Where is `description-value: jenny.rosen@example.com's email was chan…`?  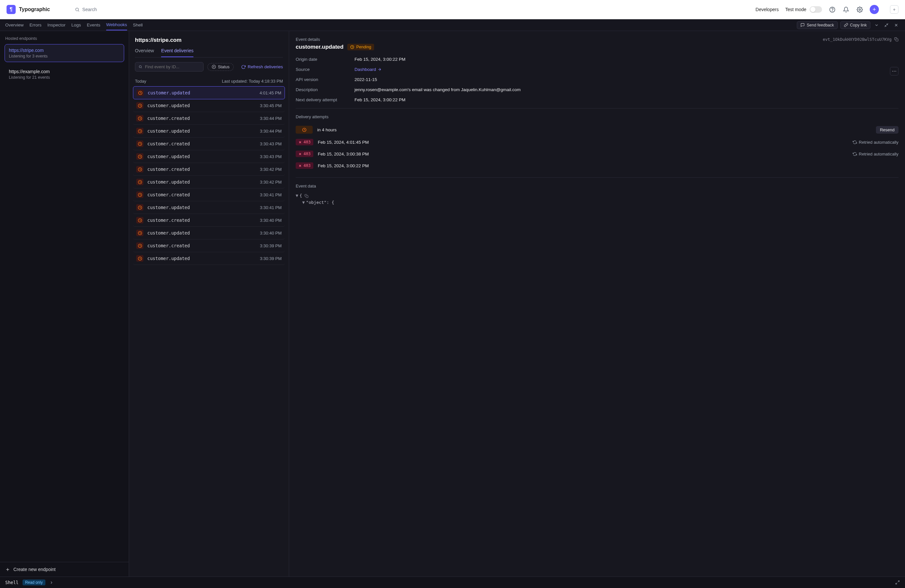 description-value: jenny.rosen@example.com's email was chan… is located at coordinates (627, 90).